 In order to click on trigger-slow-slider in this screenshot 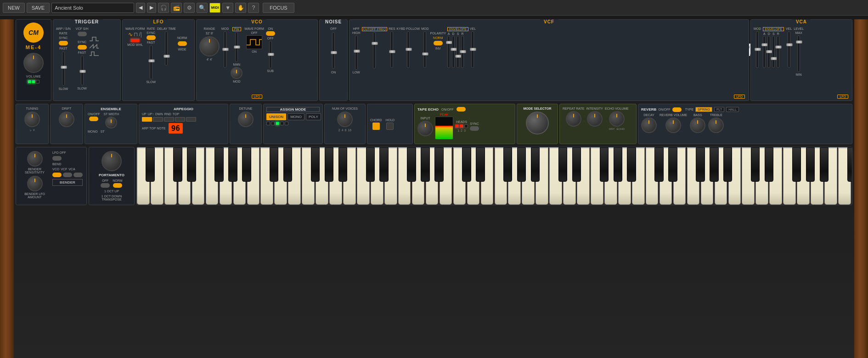, I will do `click(82, 71)`.